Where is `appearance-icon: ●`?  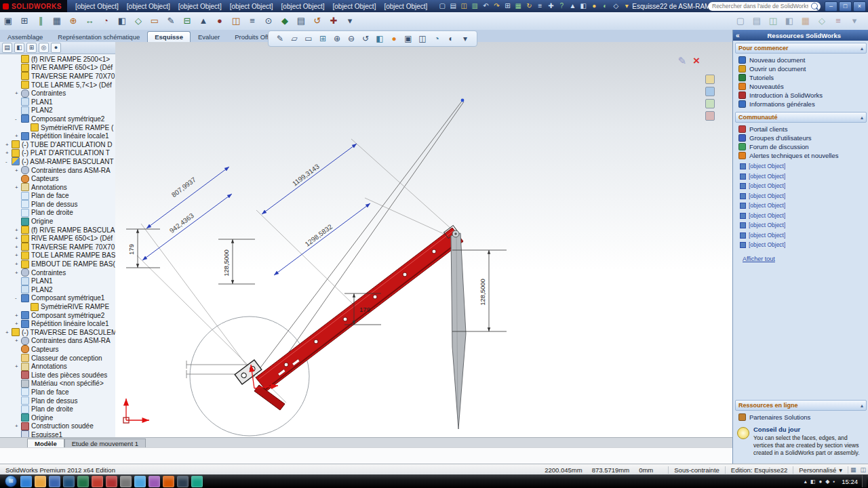
appearance-icon: ● is located at coordinates (394, 39).